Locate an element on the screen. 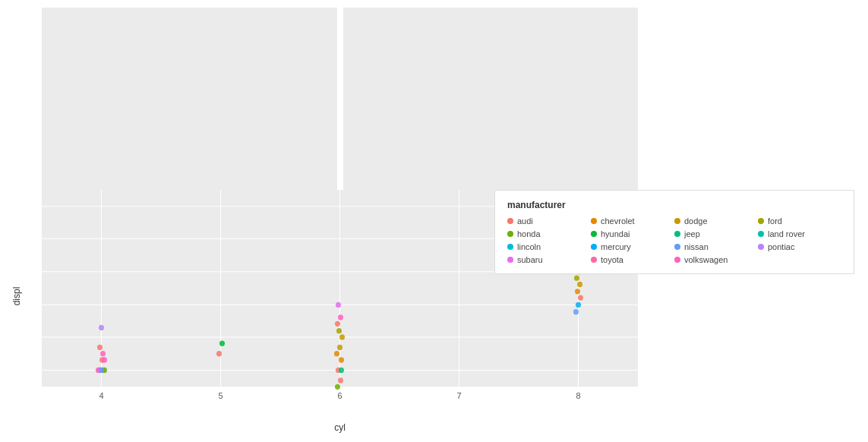 The image size is (868, 442). legend-item-ford: ford is located at coordinates (800, 221).